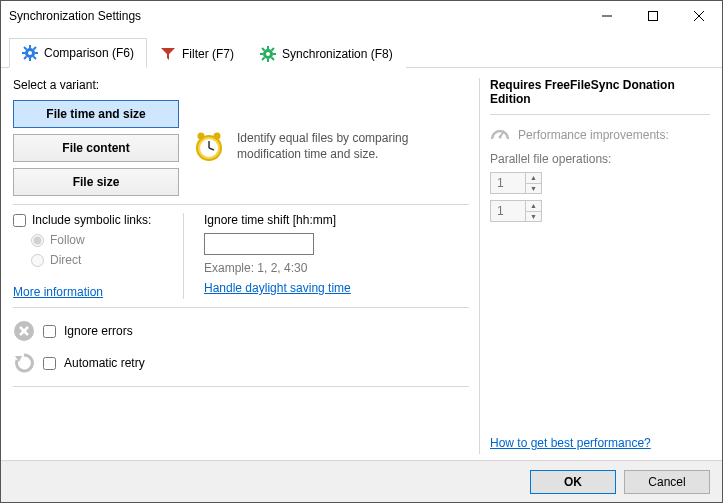  I want to click on maximize-button, so click(653, 16).